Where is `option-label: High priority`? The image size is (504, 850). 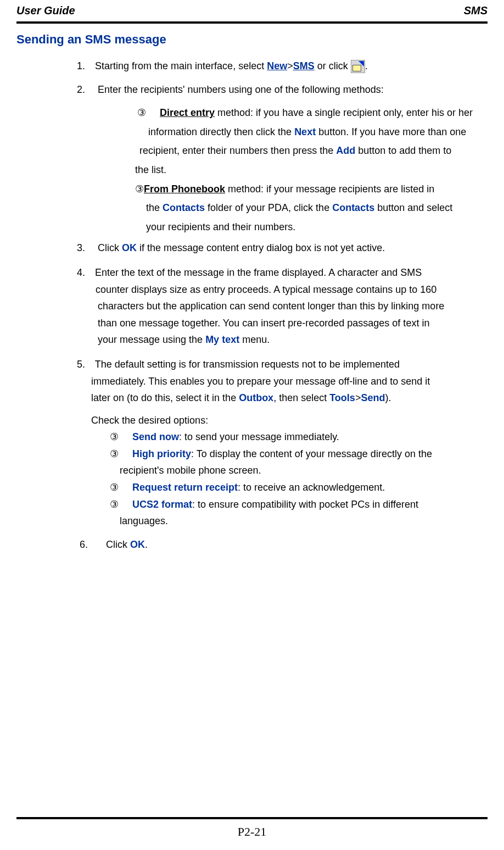 option-label: High priority is located at coordinates (161, 454).